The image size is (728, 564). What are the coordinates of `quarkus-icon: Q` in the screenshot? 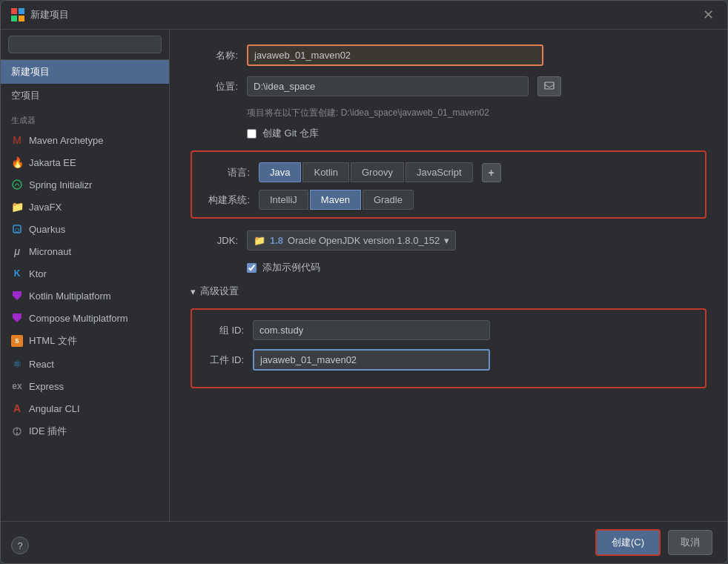 It's located at (17, 229).